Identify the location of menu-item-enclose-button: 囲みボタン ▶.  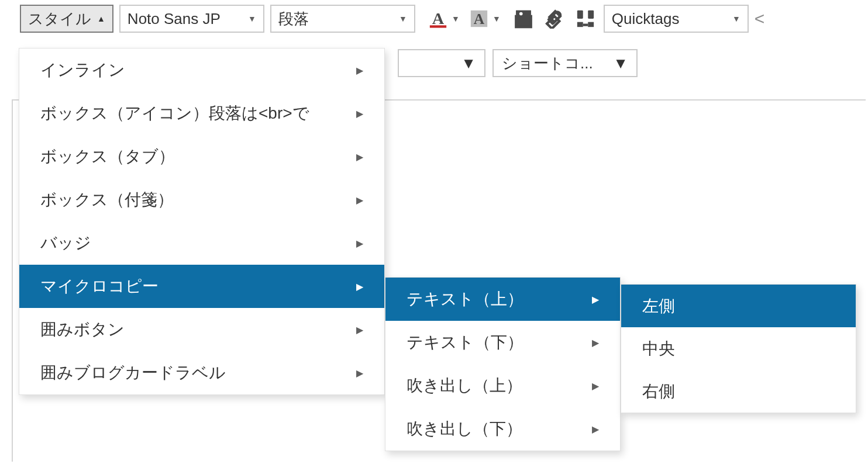
(202, 330).